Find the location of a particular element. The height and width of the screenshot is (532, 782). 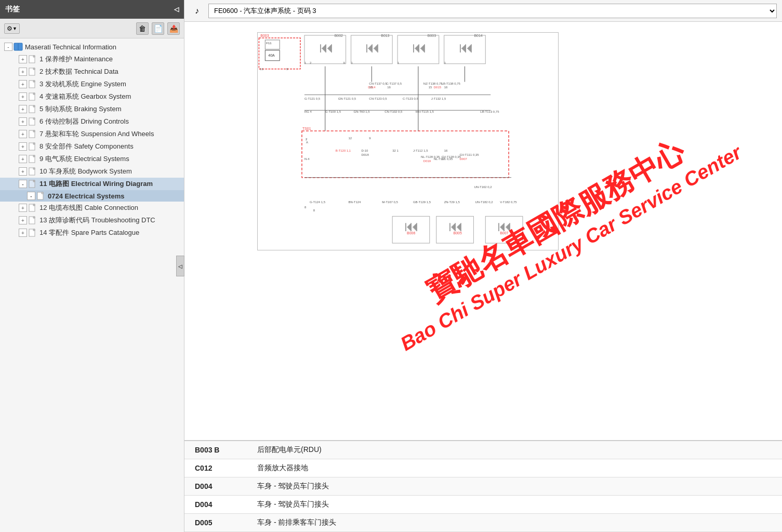

export-icon: 📤 is located at coordinates (174, 29).